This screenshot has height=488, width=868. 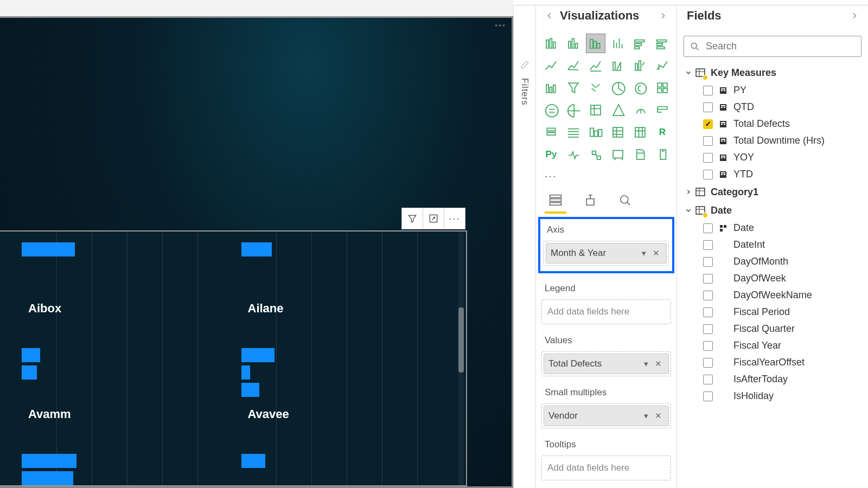 What do you see at coordinates (773, 90) in the screenshot?
I see `field-row: PY` at bounding box center [773, 90].